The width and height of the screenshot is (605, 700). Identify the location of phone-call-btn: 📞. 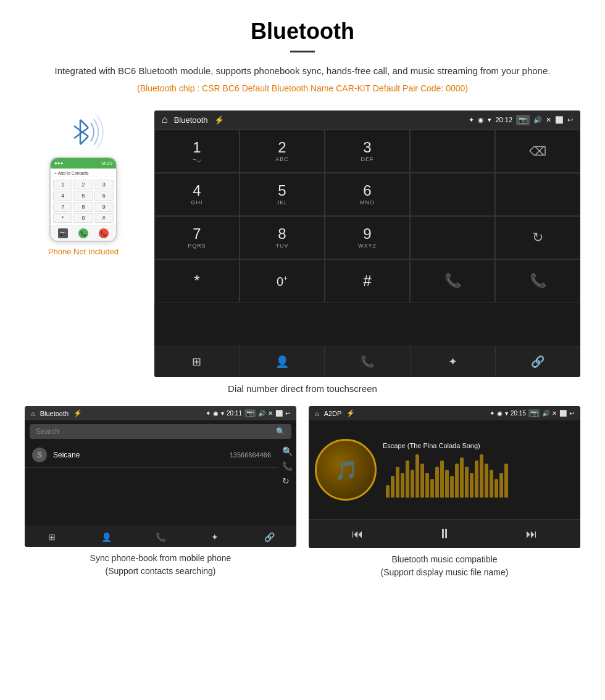
(83, 233).